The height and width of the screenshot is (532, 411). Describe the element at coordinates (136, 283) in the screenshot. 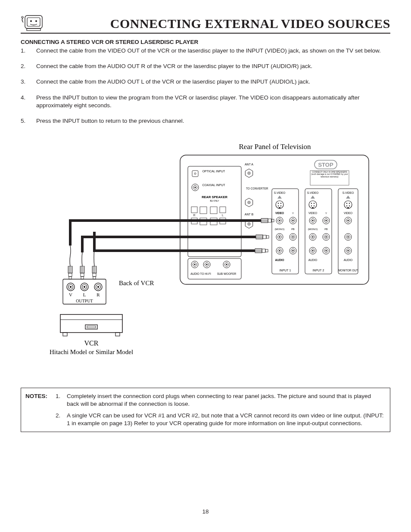

I see `svg-text: Back of VCR` at that location.